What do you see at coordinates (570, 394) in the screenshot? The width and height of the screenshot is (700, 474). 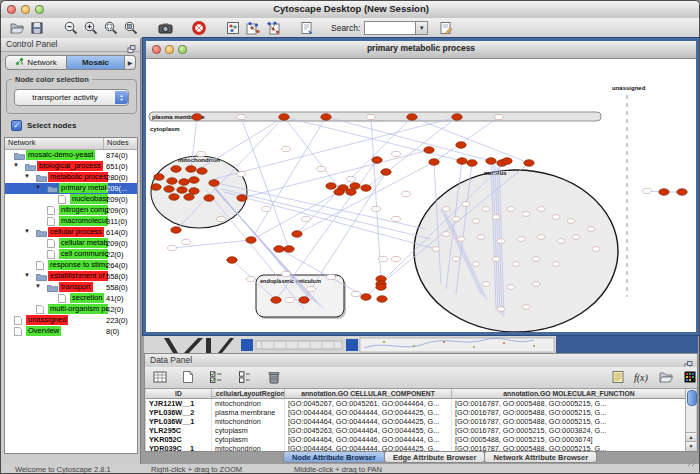 I see `table-column-header: annotation.GO MOLECULAR_FUNCTION` at bounding box center [570, 394].